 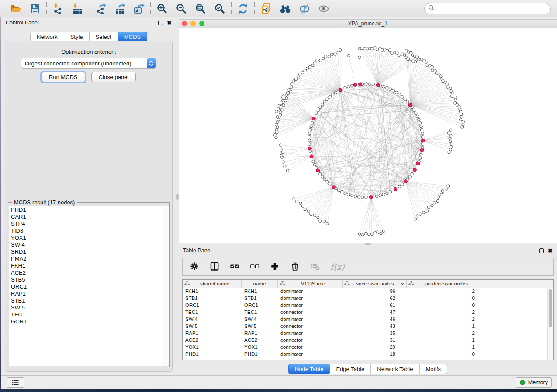 What do you see at coordinates (368, 347) in the screenshot?
I see `table-row: YOX1YOX1connector291` at bounding box center [368, 347].